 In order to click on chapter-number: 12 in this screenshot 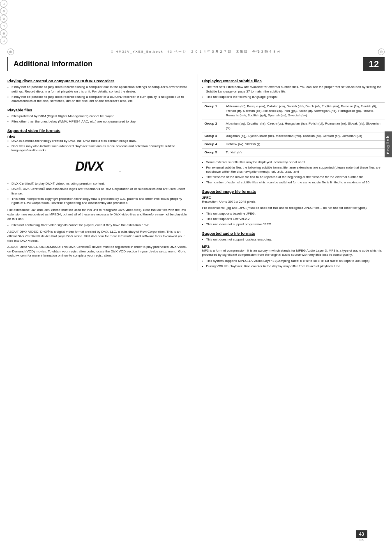, I will do `click(374, 64)`.